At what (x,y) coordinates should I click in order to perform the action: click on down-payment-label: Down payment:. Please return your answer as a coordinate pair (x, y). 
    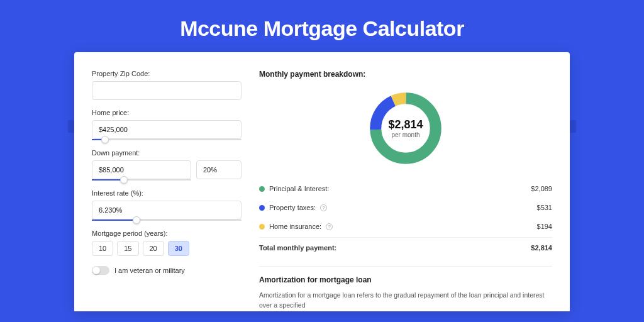
    Looking at the image, I should click on (167, 153).